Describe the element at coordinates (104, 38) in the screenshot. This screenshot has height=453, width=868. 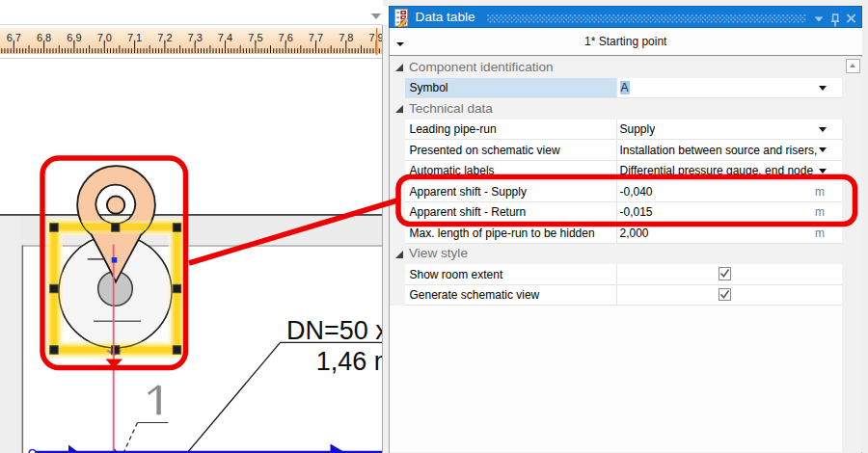
I see `svg-text: 7,0` at that location.